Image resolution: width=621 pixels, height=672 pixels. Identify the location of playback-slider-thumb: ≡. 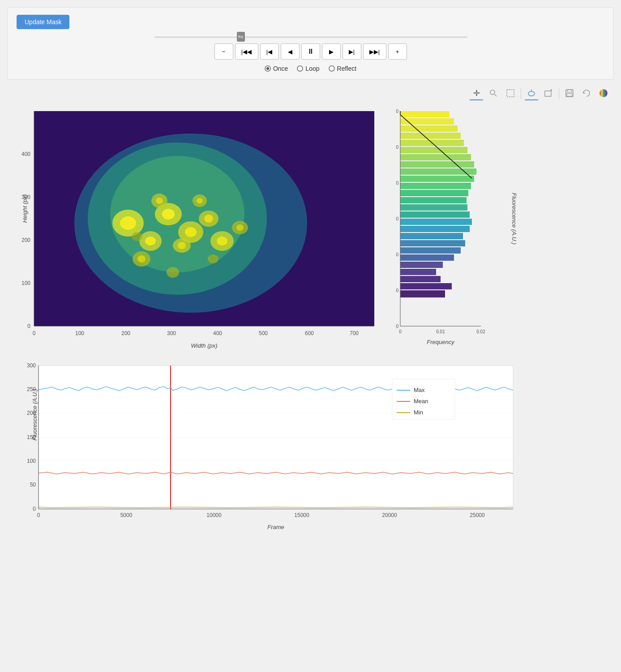
(241, 37).